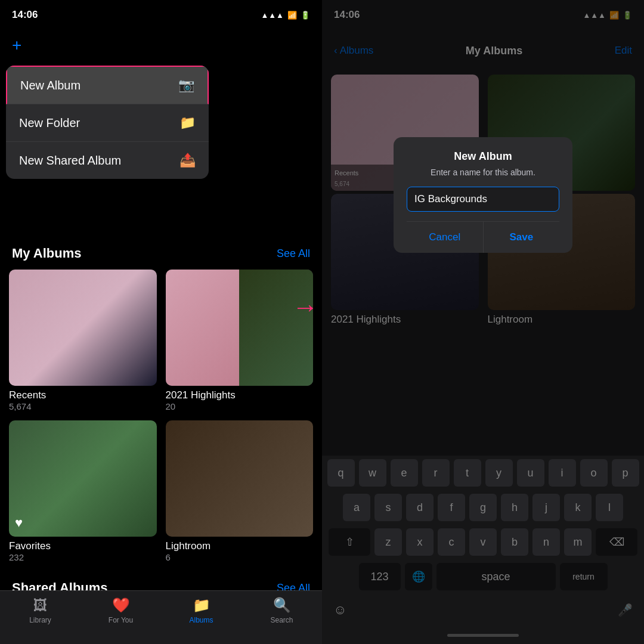  Describe the element at coordinates (240, 557) in the screenshot. I see `album-count-lightroom: 6` at that location.